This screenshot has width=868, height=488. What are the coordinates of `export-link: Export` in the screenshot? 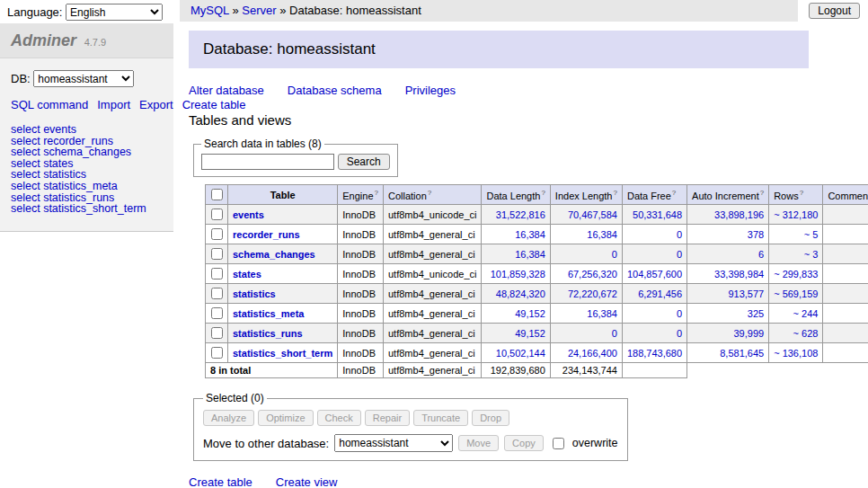 It's located at (156, 104).